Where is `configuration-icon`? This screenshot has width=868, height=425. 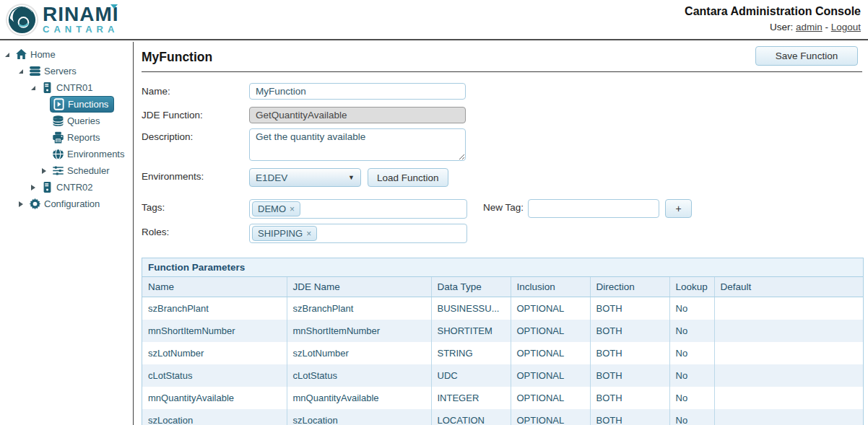 configuration-icon is located at coordinates (35, 203).